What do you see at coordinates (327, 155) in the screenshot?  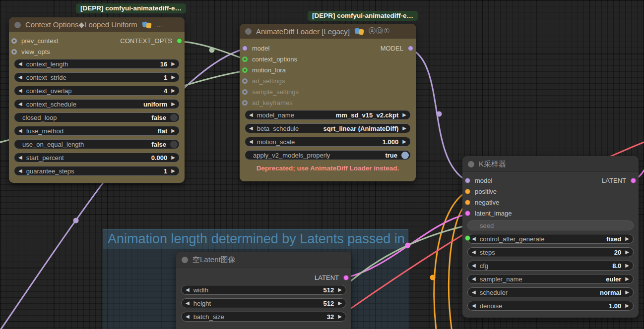 I see `widget-apply-v2-models: apply_v2_models_properlytrue` at bounding box center [327, 155].